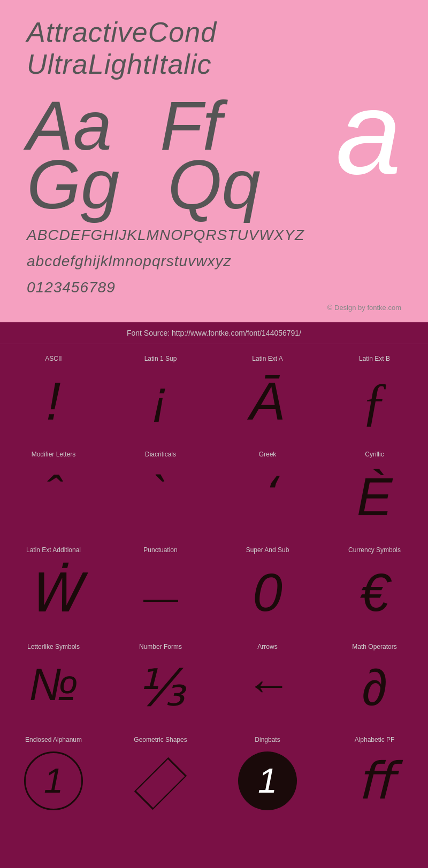 The width and height of the screenshot is (428, 868). I want to click on glyph-char-frac: ⅓, so click(160, 688).